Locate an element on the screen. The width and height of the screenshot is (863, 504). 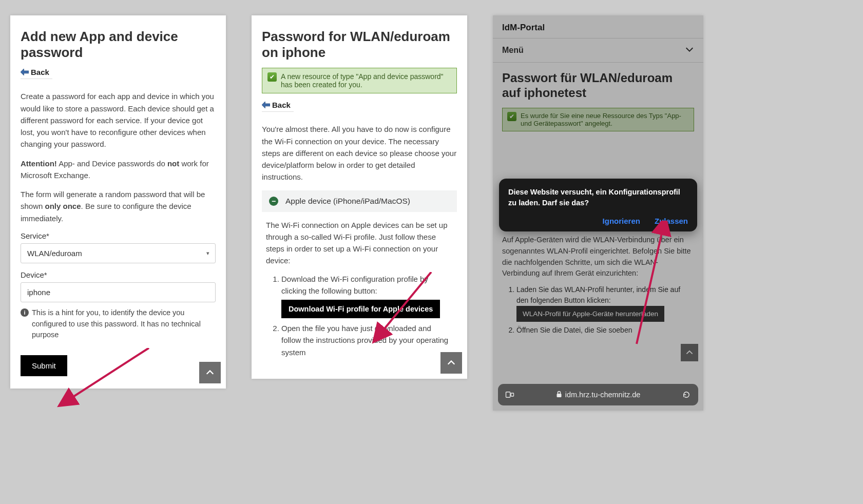
heading: Password for WLAN/eduroam on iphone is located at coordinates (359, 45).